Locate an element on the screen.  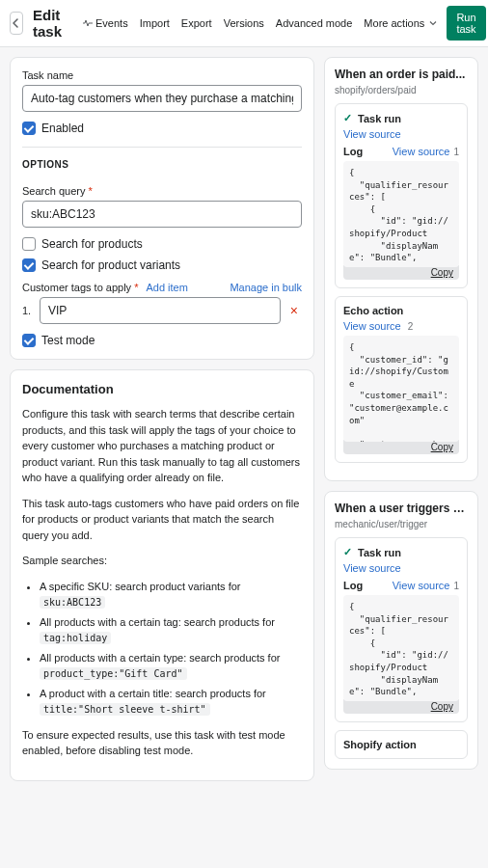
doc-sample-item: All products with a certain type: search… is located at coordinates (171, 665).